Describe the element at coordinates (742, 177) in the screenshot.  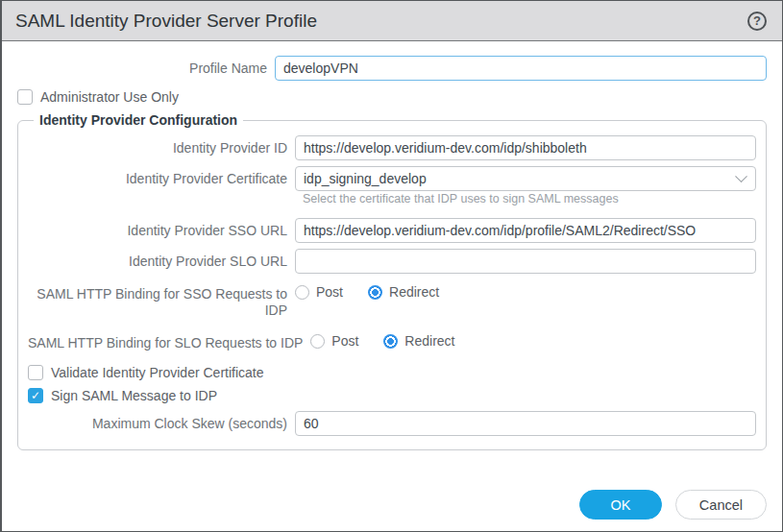
I see `chevron-down-icon` at that location.